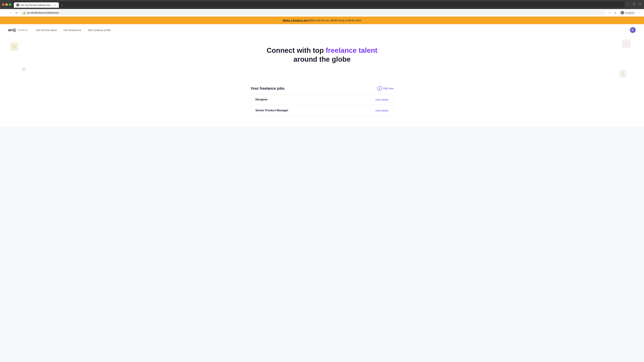  Describe the element at coordinates (322, 100) in the screenshot. I see `table-row: Designer View details` at that location.